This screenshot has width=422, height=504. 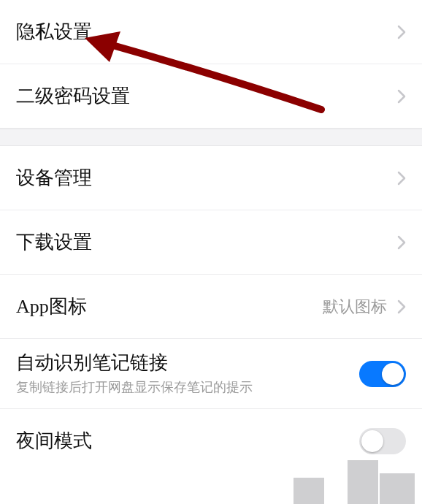 What do you see at coordinates (207, 178) in the screenshot?
I see `row-label: 设备管理` at bounding box center [207, 178].